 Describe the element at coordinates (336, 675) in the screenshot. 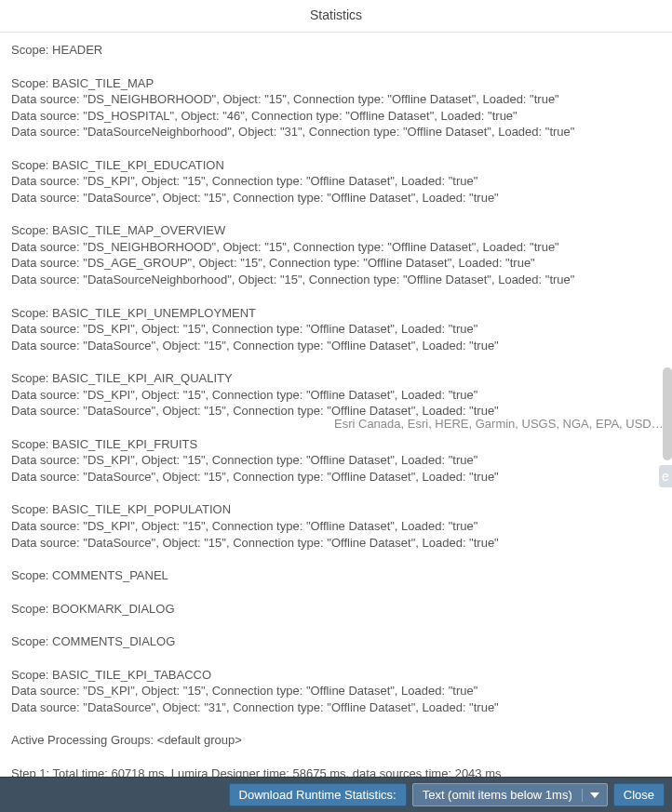

I see `scope-heading: Scope: BASIC_TILE_KPI_TABACCO` at that location.